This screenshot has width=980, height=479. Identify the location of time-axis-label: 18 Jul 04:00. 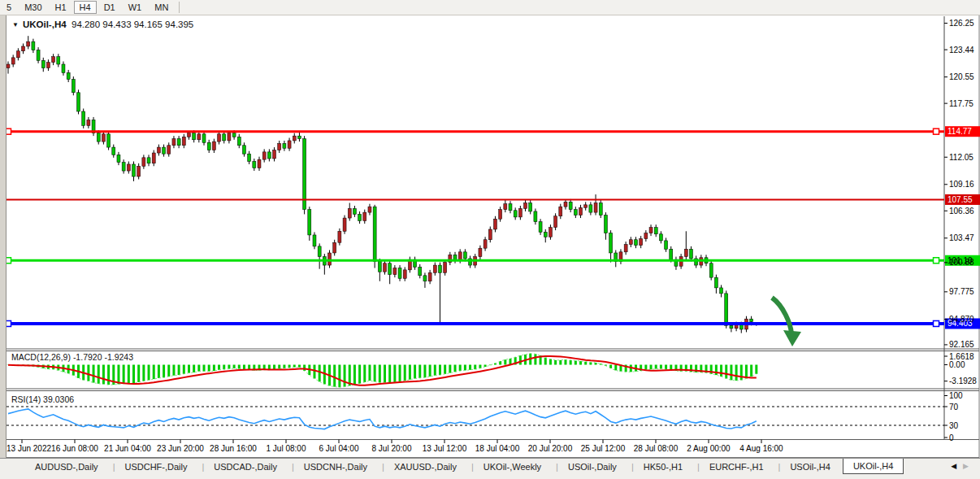
(497, 449).